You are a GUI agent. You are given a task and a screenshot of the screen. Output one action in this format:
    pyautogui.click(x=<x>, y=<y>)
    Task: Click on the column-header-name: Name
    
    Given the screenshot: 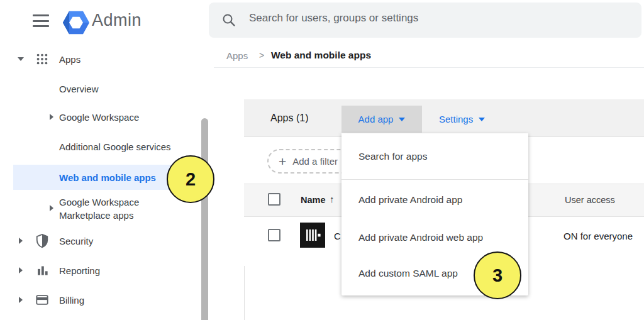 What is the action you would take?
    pyautogui.click(x=313, y=200)
    